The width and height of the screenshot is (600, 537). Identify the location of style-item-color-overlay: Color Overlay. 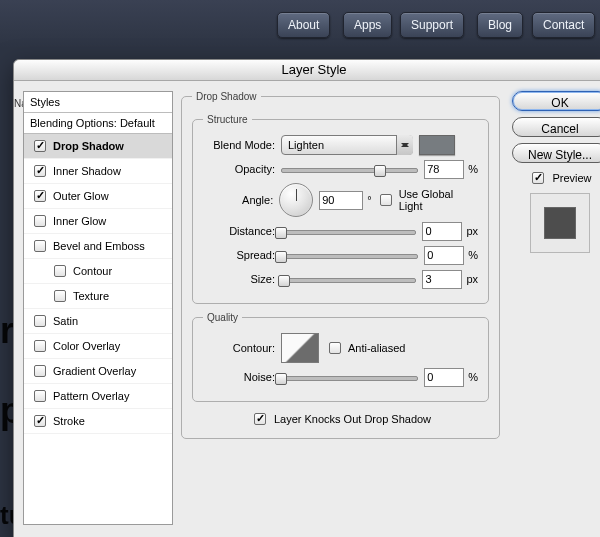
(98, 346).